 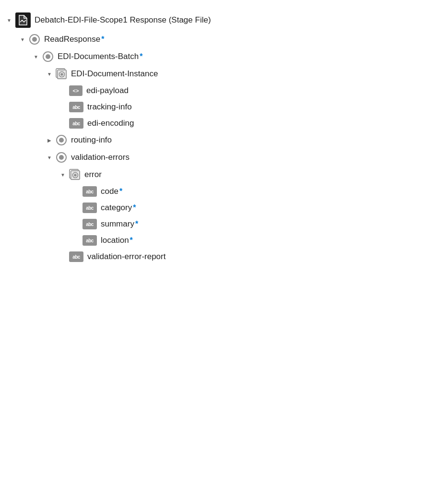 What do you see at coordinates (127, 257) in the screenshot?
I see `node-label: validation-error-report` at bounding box center [127, 257].